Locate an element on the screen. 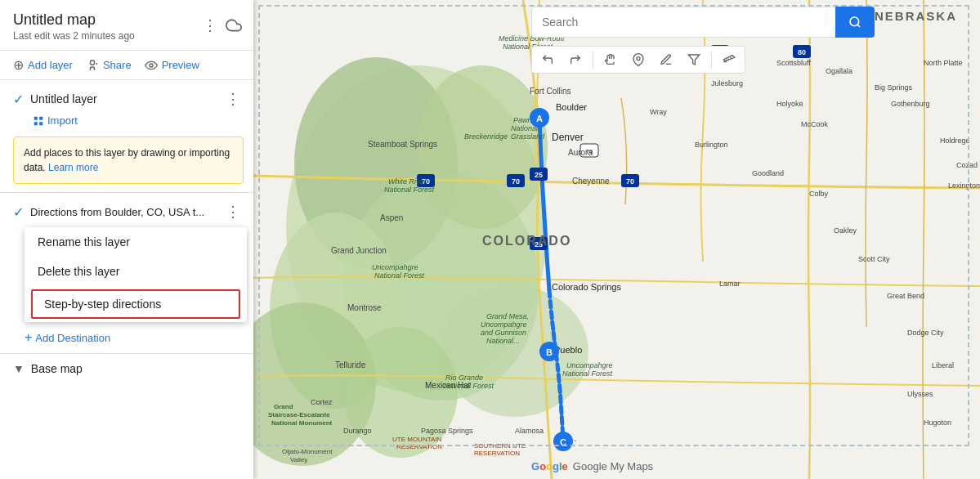  svg-text: North Platte is located at coordinates (943, 63).